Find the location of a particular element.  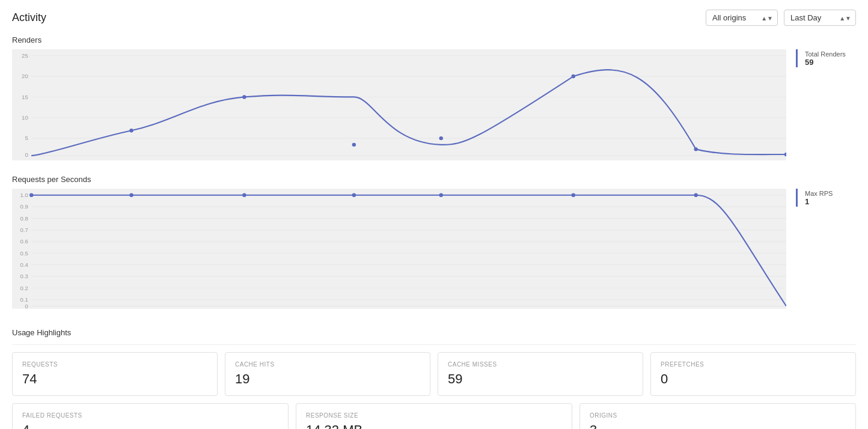

svg-text: 10 is located at coordinates (25, 118).